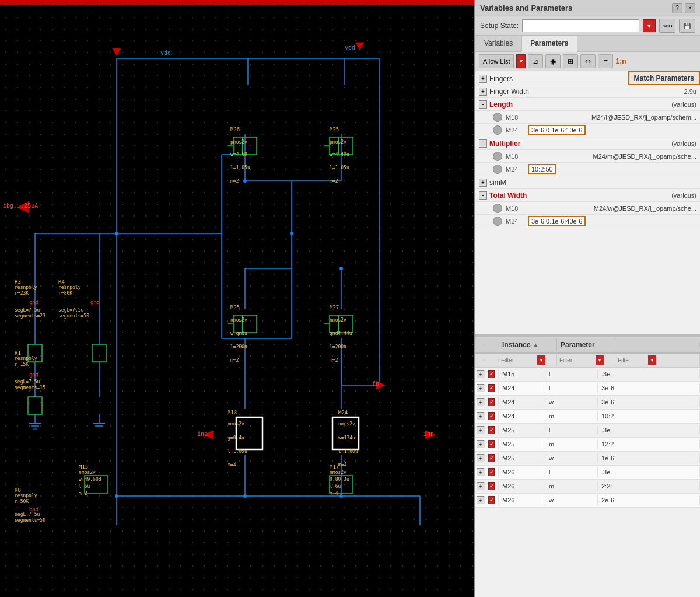 The width and height of the screenshot is (700, 597). Describe the element at coordinates (542, 169) in the screenshot. I see `mult-m24-value: 10:2:50` at that location.